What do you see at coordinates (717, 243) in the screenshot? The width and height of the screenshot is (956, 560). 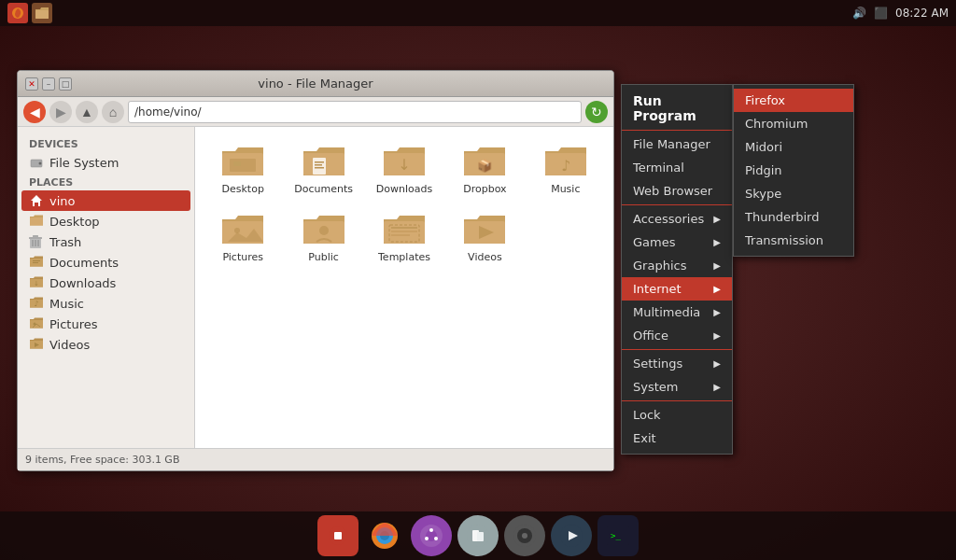 I see `games-arrow: ▶` at bounding box center [717, 243].